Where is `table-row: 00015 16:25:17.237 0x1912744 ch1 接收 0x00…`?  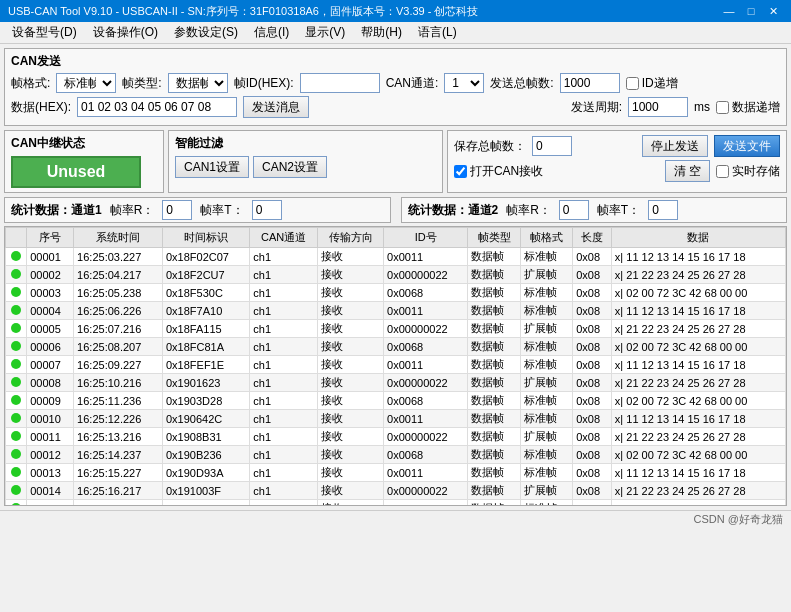 table-row: 00015 16:25:17.237 0x1912744 ch1 接收 0x00… is located at coordinates (396, 504).